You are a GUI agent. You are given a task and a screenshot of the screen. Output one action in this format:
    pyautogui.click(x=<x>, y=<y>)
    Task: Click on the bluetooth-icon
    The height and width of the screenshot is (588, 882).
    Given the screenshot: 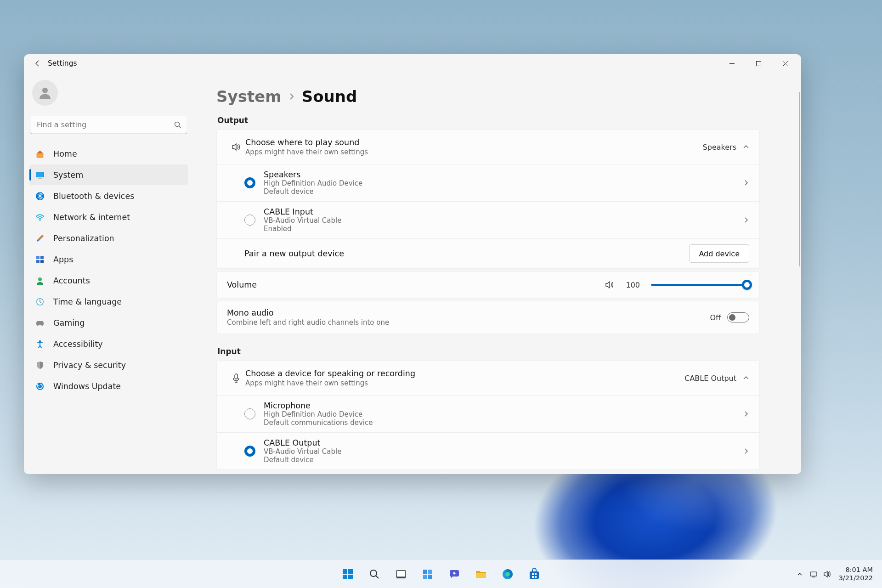 What is the action you would take?
    pyautogui.click(x=40, y=196)
    